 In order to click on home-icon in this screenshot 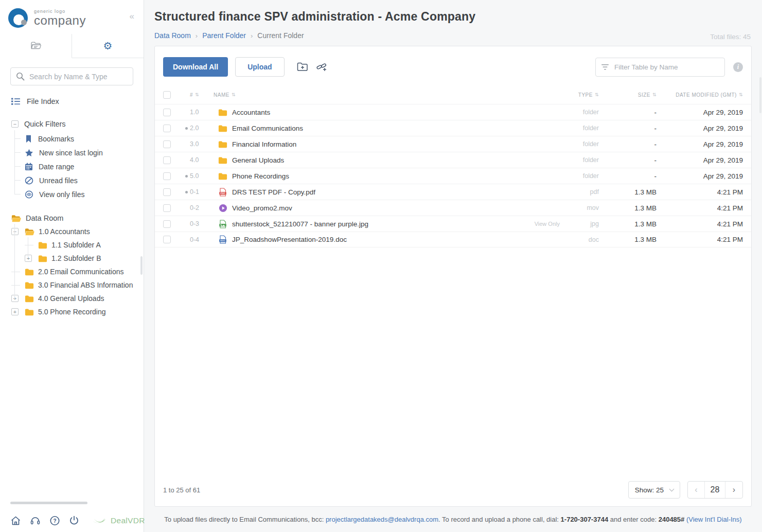, I will do `click(15, 521)`.